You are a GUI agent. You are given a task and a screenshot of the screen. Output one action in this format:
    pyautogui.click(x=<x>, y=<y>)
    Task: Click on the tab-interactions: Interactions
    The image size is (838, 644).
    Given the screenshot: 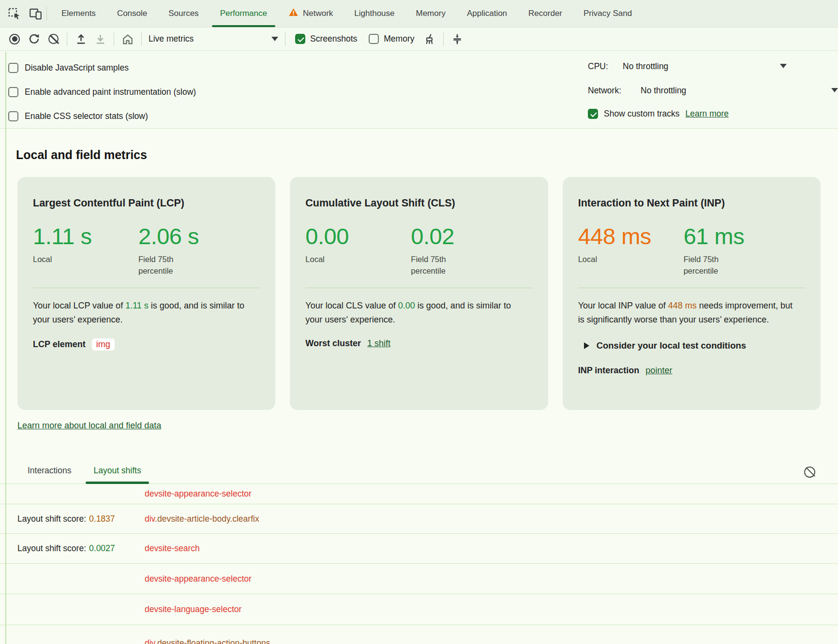 What is the action you would take?
    pyautogui.click(x=49, y=475)
    